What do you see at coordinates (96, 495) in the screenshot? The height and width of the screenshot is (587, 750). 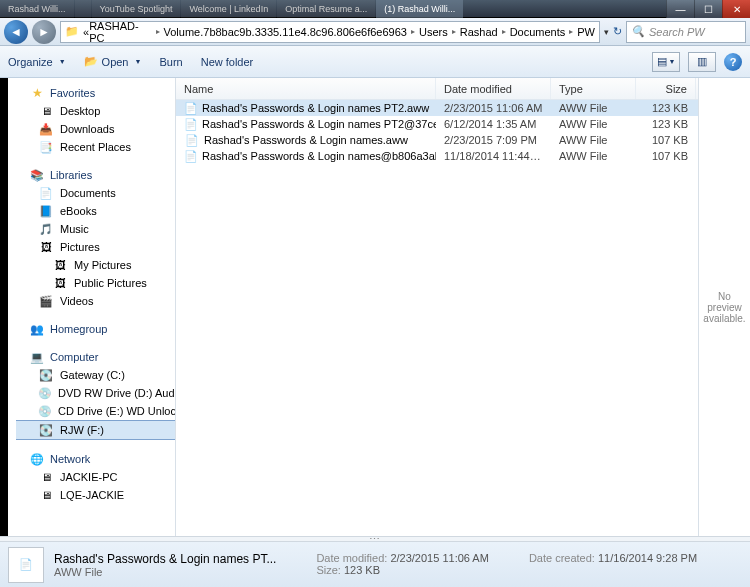 I see `sidebar-item-pc-lqe: LQE-JACKIE` at bounding box center [96, 495].